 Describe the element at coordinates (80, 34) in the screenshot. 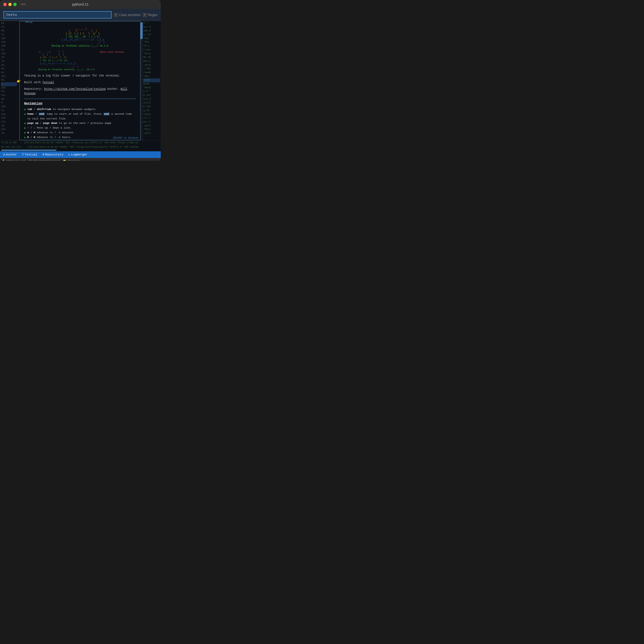

I see `ascii-art-line3: | |/ \ | | / \ |/ \` at that location.